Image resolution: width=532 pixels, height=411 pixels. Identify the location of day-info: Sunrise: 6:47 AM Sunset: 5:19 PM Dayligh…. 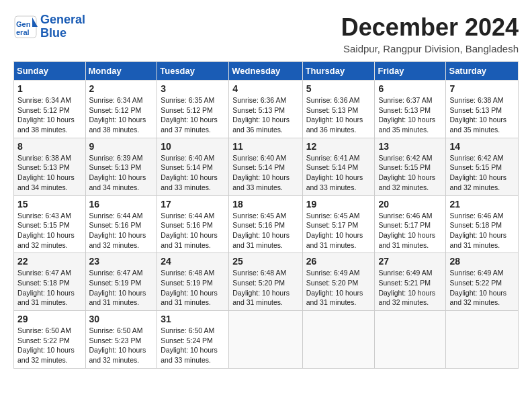
(122, 287).